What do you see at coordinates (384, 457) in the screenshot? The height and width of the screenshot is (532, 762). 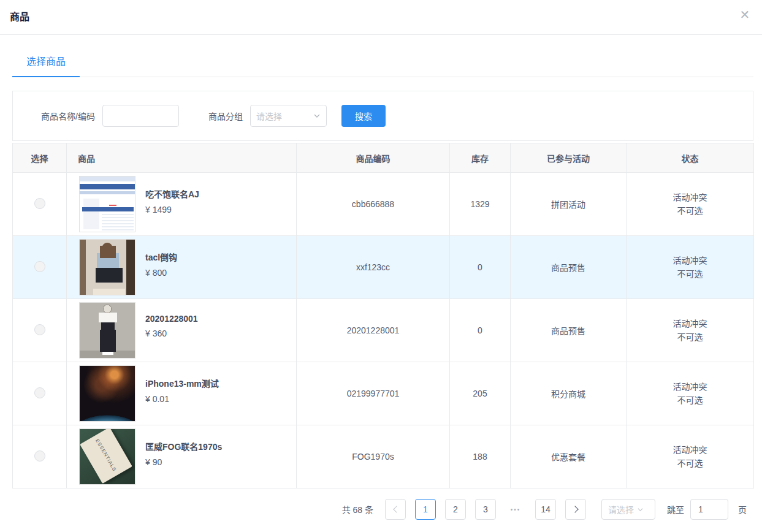 I see `table-row: ESSENTIALS 匡威FOG联名1970s ¥ 90 FOG1970s 18…` at bounding box center [384, 457].